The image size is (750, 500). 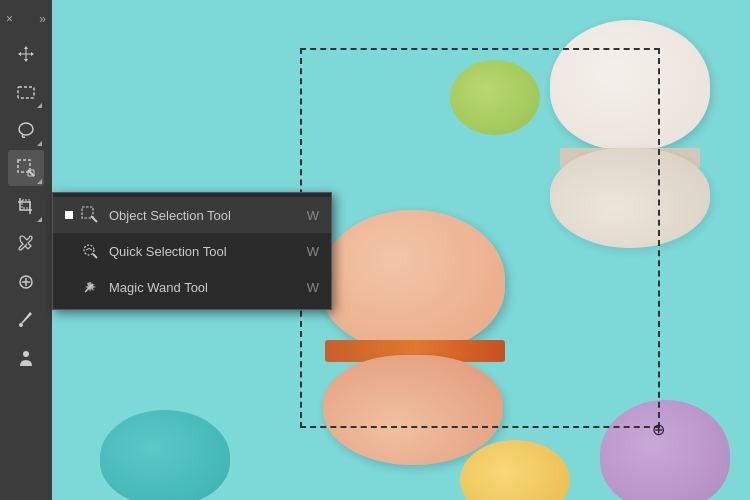 I want to click on eyedropper-icon, so click(x=26, y=244).